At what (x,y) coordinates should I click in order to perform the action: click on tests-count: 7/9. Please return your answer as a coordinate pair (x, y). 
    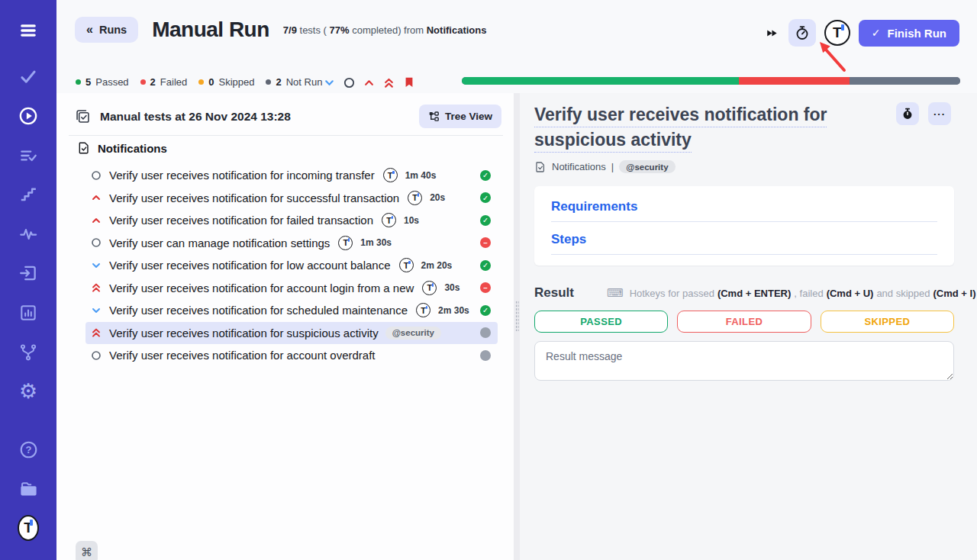
    Looking at the image, I should click on (290, 31).